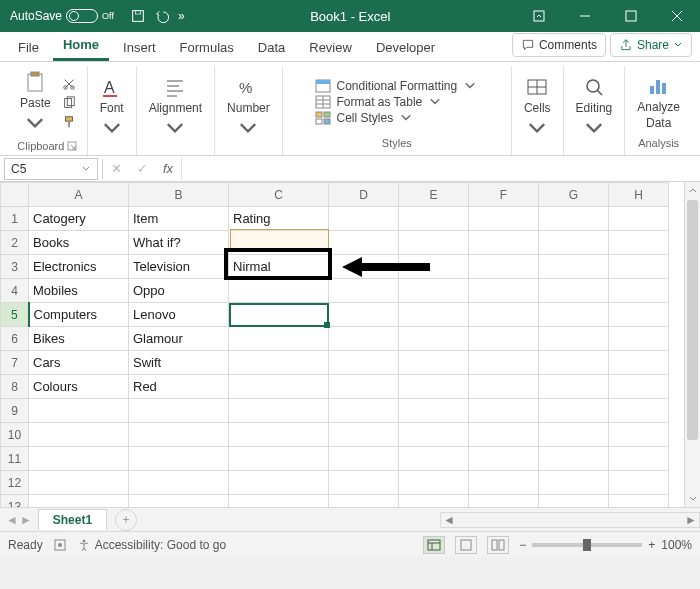  What do you see at coordinates (26, 520) in the screenshot?
I see `sheet-nav-next: ►` at bounding box center [26, 520].